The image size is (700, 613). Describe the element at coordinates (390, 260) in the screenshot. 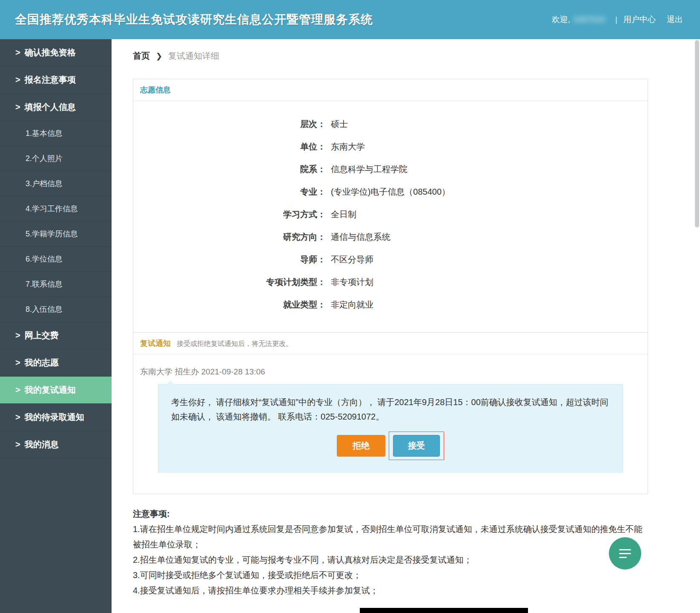

I see `field-row-advisor: 导师： 不区分导师` at that location.